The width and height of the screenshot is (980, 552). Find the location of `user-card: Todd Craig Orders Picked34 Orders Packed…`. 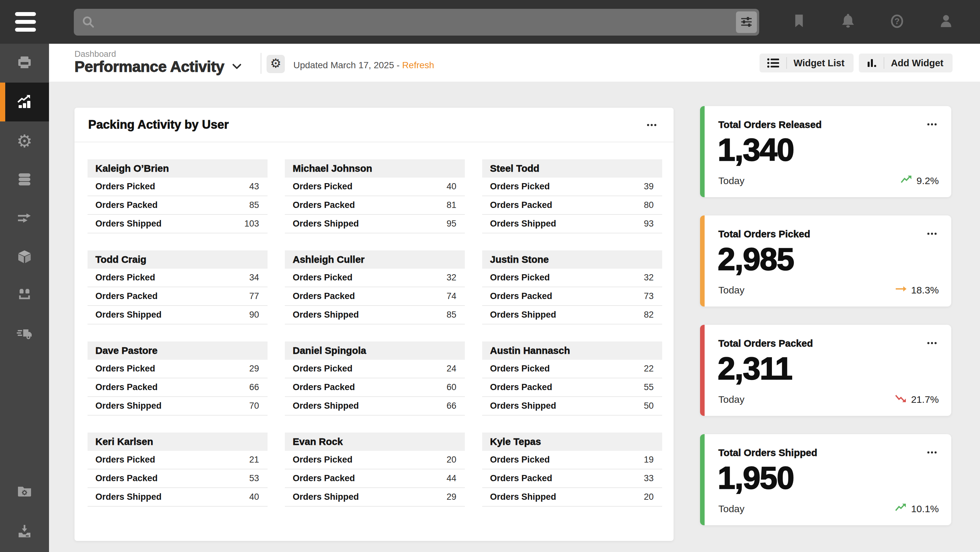

user-card: Todd Craig Orders Picked34 Orders Packed… is located at coordinates (177, 287).